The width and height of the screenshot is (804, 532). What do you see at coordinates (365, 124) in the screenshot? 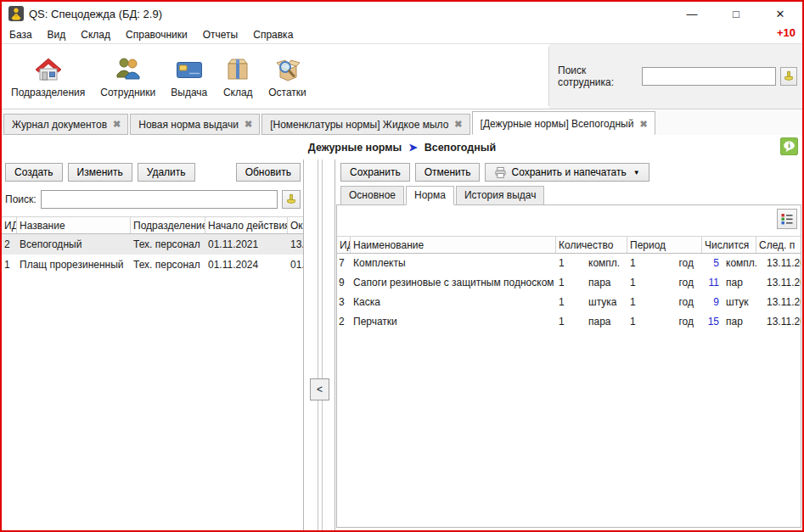
I see `document-tab: [Номенклатуры нормы] Жидкое мыло ✖` at bounding box center [365, 124].